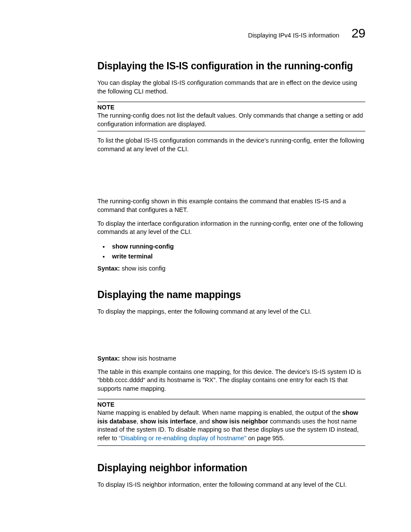 This screenshot has height=532, width=411. What do you see at coordinates (231, 485) in the screenshot?
I see `body-text: To display IS-IS neighbor information, e…` at bounding box center [231, 485].